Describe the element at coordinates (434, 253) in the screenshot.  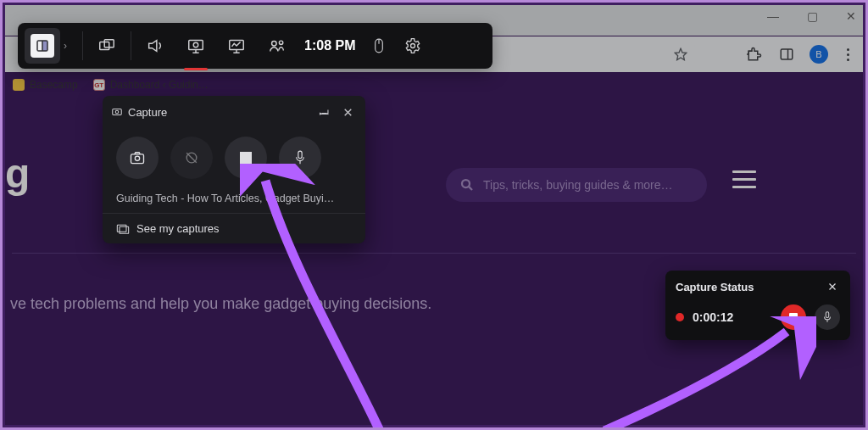
I see `page-divider` at that location.